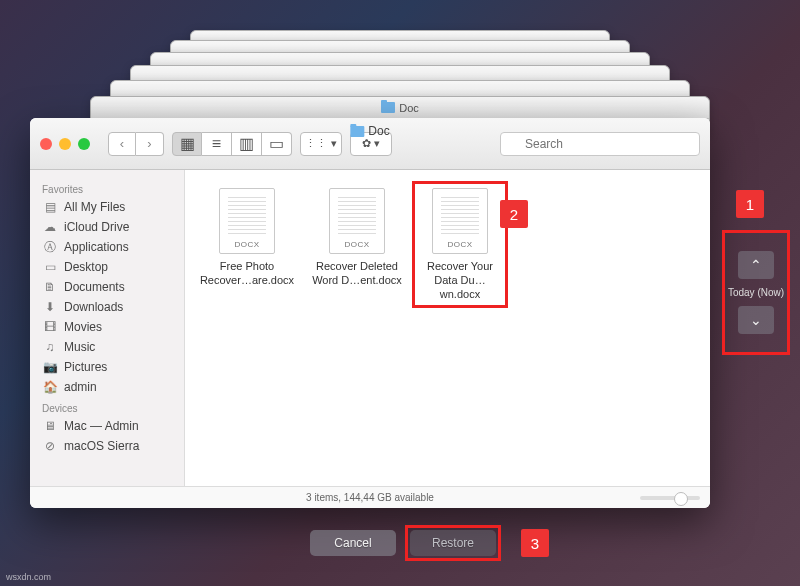 This screenshot has width=800, height=586. I want to click on view-icons-button: ▦, so click(187, 144).